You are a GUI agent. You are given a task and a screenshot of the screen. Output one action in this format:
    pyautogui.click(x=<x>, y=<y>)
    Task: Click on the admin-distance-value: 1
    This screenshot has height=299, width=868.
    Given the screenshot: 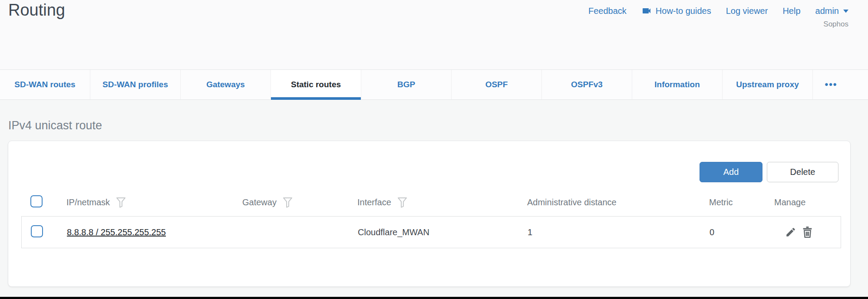 What is the action you would take?
    pyautogui.click(x=530, y=232)
    